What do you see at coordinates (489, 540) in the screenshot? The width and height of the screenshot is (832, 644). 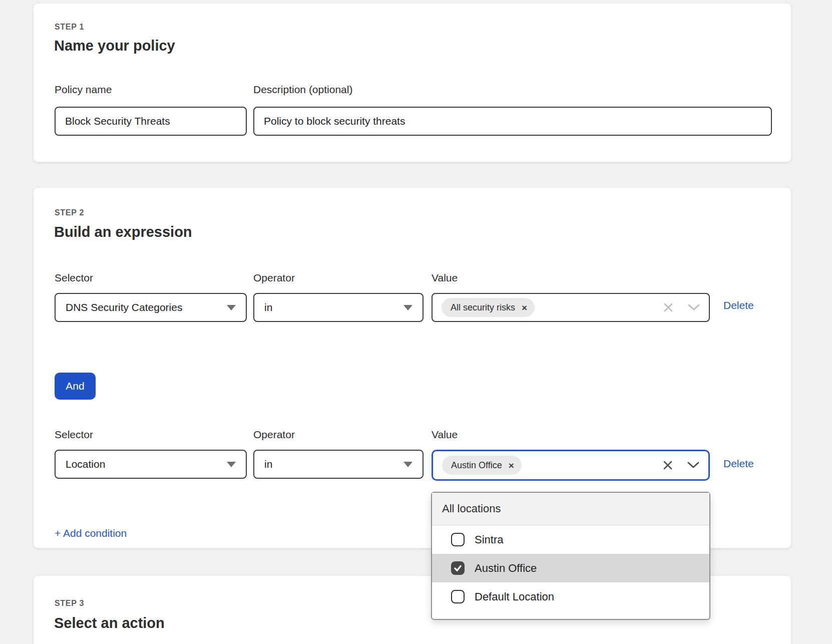 I see `dropdown-option-label: Sintra` at bounding box center [489, 540].